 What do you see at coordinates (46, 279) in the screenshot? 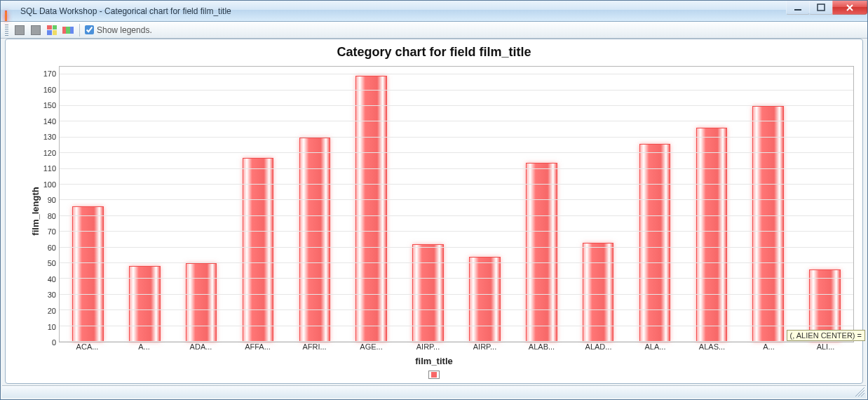
I see `y-tick: 40` at bounding box center [46, 279].